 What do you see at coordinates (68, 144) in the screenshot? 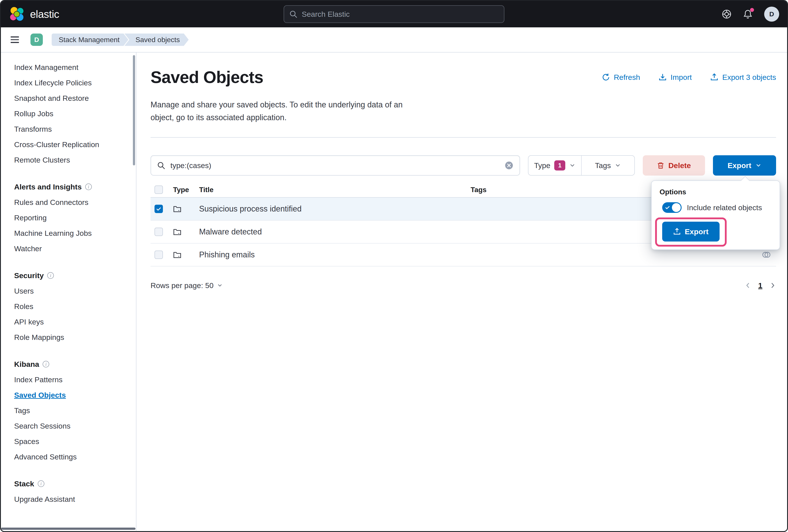
I see `sidebar-item-cross-cluster-replication: Cross-Cluster Replication` at bounding box center [68, 144].